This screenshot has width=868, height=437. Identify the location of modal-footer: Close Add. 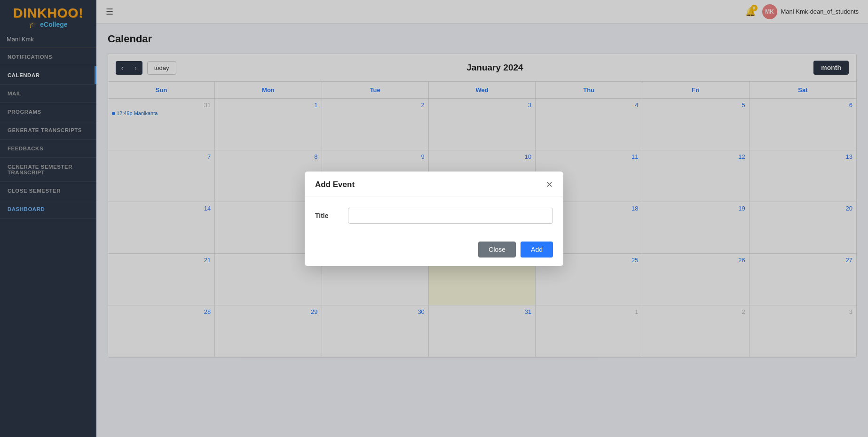
(434, 250).